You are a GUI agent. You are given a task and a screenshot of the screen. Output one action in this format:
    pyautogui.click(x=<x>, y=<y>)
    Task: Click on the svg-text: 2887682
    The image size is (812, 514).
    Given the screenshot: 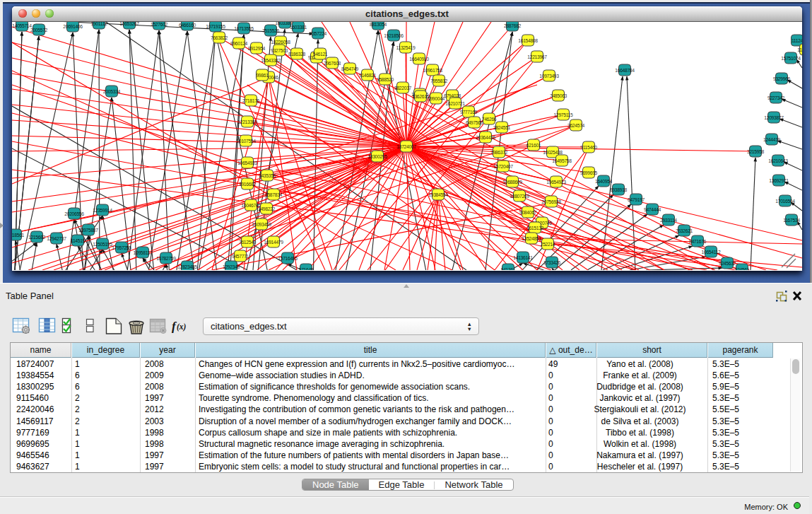 What is the action you would take?
    pyautogui.click(x=513, y=25)
    